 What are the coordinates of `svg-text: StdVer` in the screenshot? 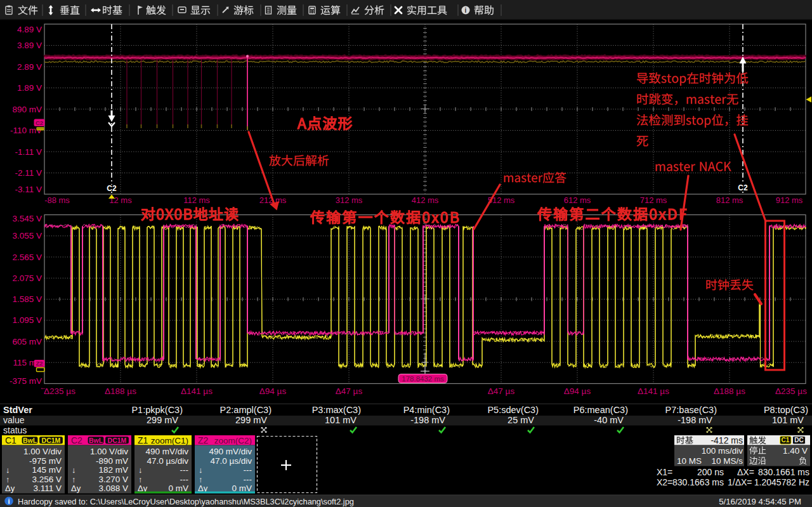 It's located at (18, 410).